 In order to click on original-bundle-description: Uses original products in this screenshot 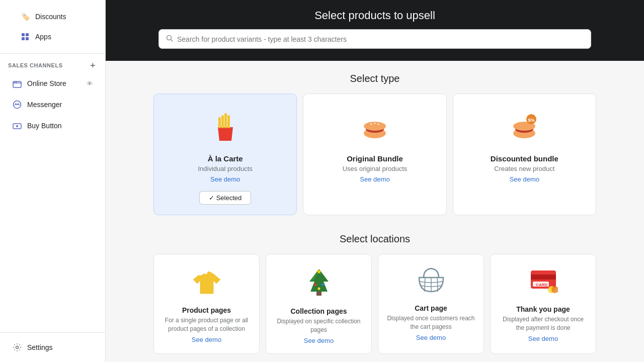, I will do `click(375, 169)`.